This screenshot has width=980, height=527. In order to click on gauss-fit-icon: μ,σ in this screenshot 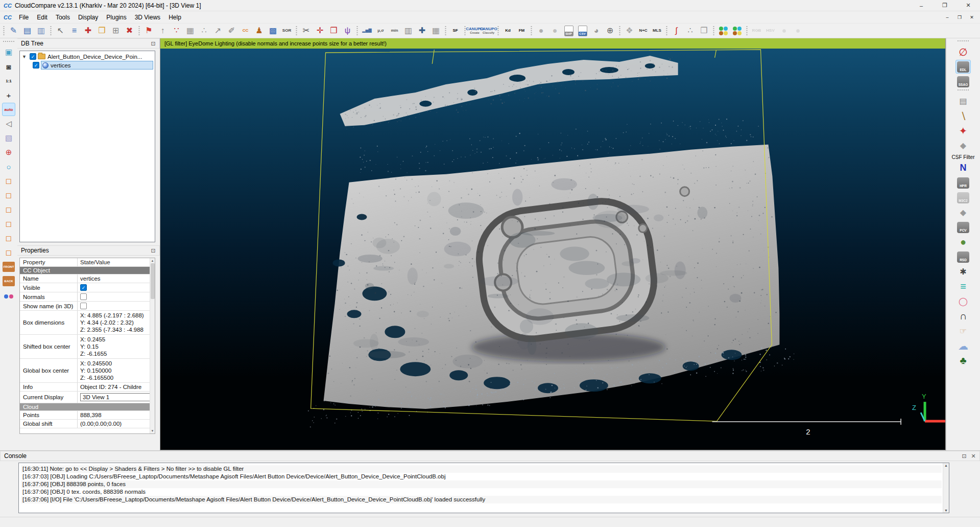, I will do `click(381, 31)`.